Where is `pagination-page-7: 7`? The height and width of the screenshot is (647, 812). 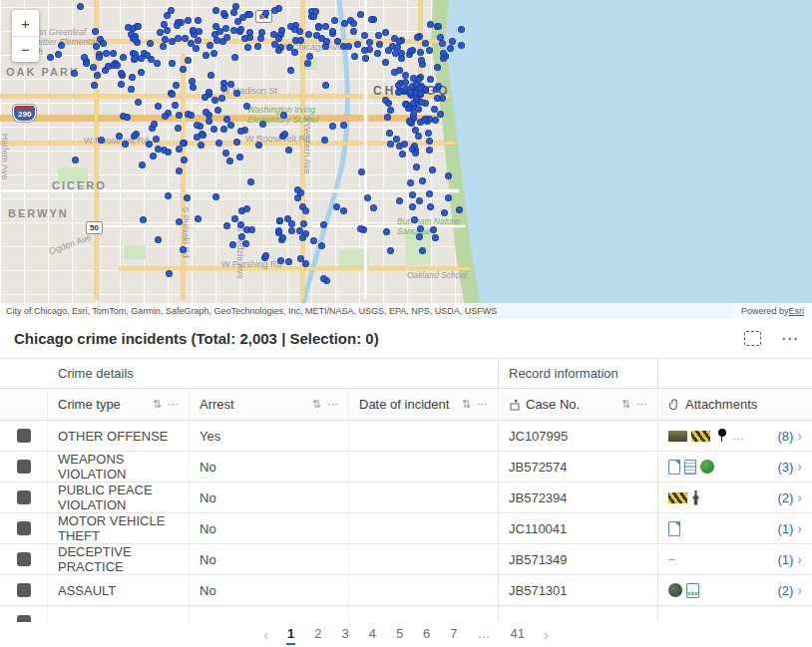
pagination-page-7: 7 is located at coordinates (453, 634).